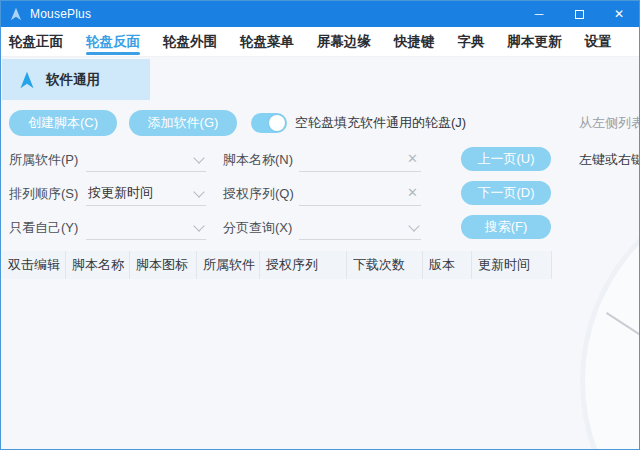 The image size is (640, 450). Describe the element at coordinates (360, 160) in the screenshot. I see `script-name-input: ✕` at that location.